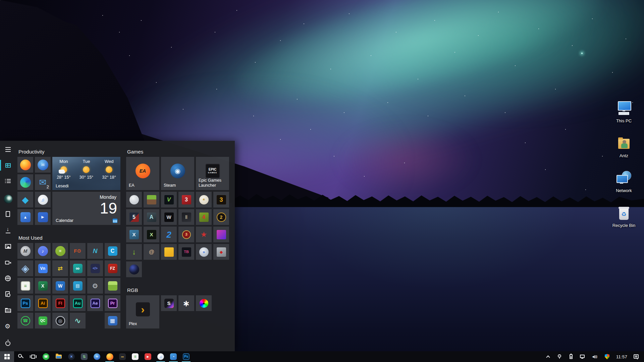 The width and height of the screenshot is (644, 362). What do you see at coordinates (221, 217) in the screenshot?
I see `tile-game-two-gold: 2` at bounding box center [221, 217].